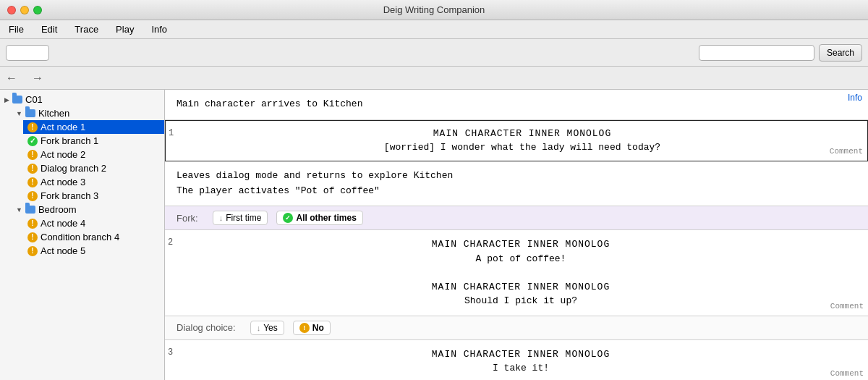 The width and height of the screenshot is (868, 380). What do you see at coordinates (94, 127) in the screenshot?
I see `sidebar-item-act-node-1: ! Act node 1` at bounding box center [94, 127].